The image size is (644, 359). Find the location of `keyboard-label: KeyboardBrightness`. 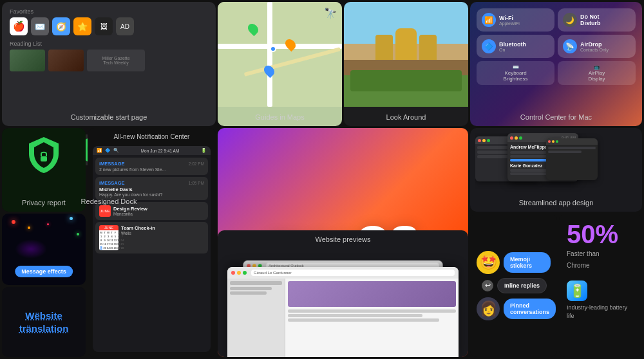

keyboard-label: KeyboardBrightness is located at coordinates (515, 76).